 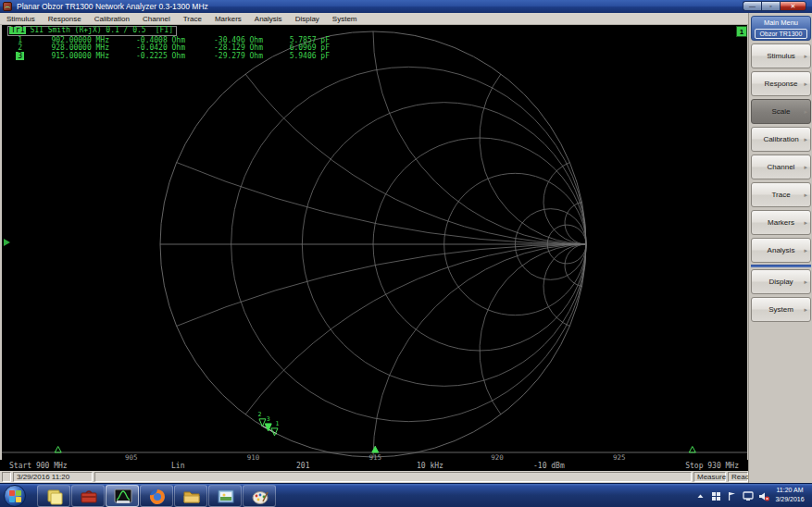 I want to click on app-statusbar: 3/29/2016 11:20 Measure Ready, so click(x=406, y=477).